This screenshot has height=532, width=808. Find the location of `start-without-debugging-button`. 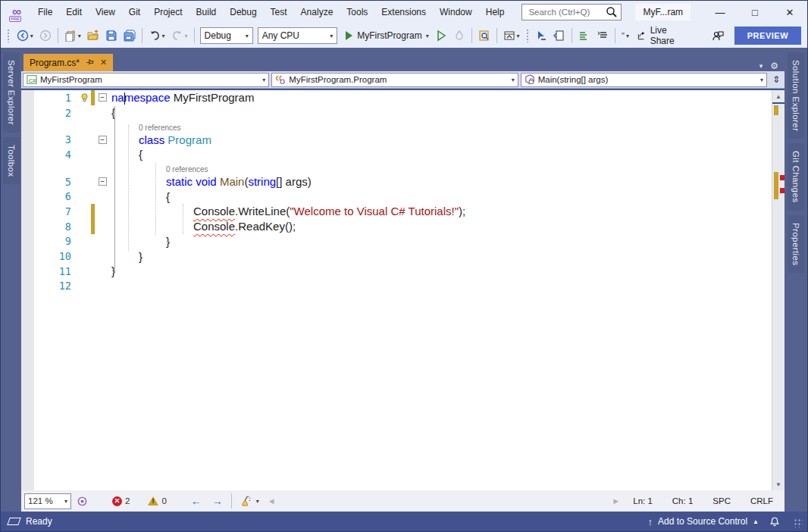

start-without-debugging-button is located at coordinates (441, 36).